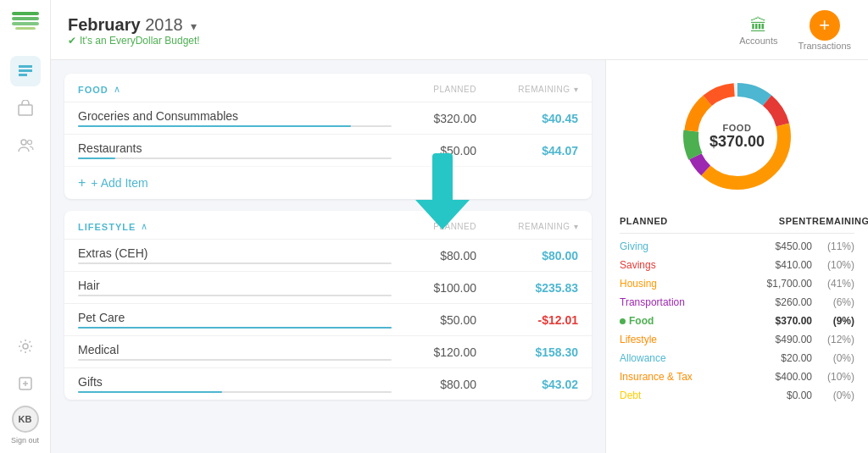 The image size is (868, 453). Describe the element at coordinates (638, 284) in the screenshot. I see `housing-link: Housing` at that location.